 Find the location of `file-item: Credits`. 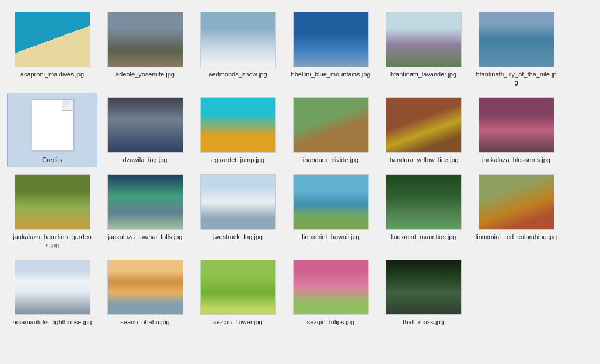

file-item: Credits is located at coordinates (53, 130).